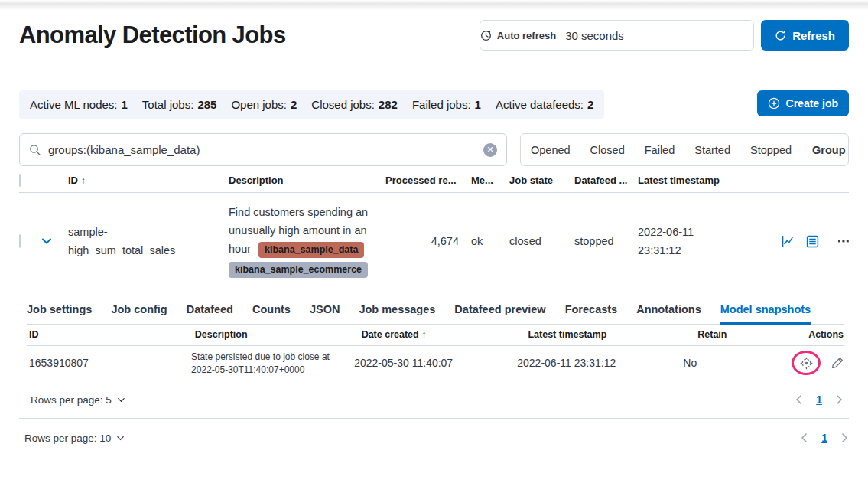 Image resolution: width=868 pixels, height=480 pixels. Describe the element at coordinates (771, 150) in the screenshot. I see `filter-stopped: Stopped` at that location.